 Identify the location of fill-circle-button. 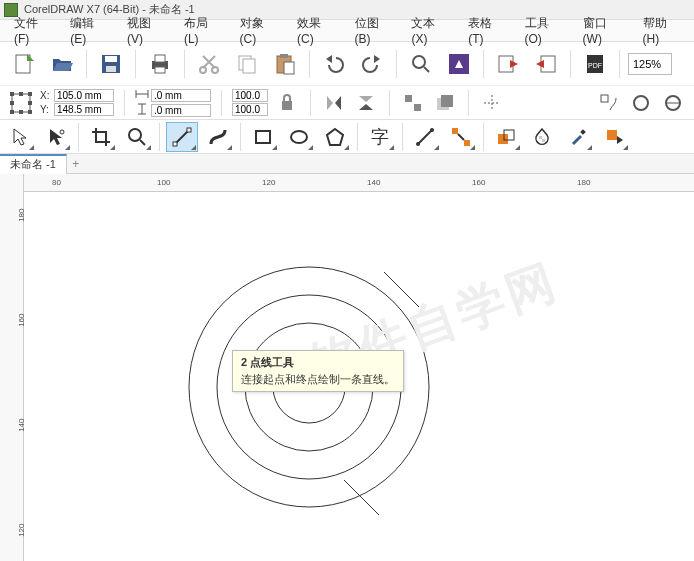
(673, 103).